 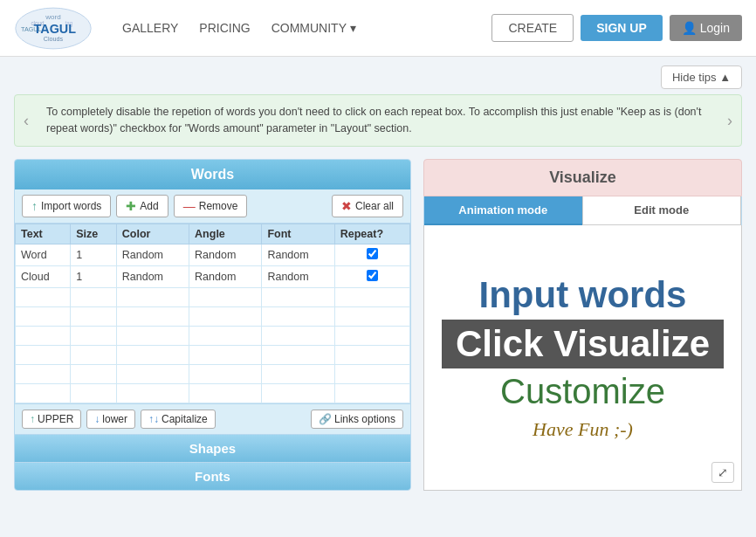 I want to click on hide-tips-button: Hide tips ▲, so click(x=702, y=77).